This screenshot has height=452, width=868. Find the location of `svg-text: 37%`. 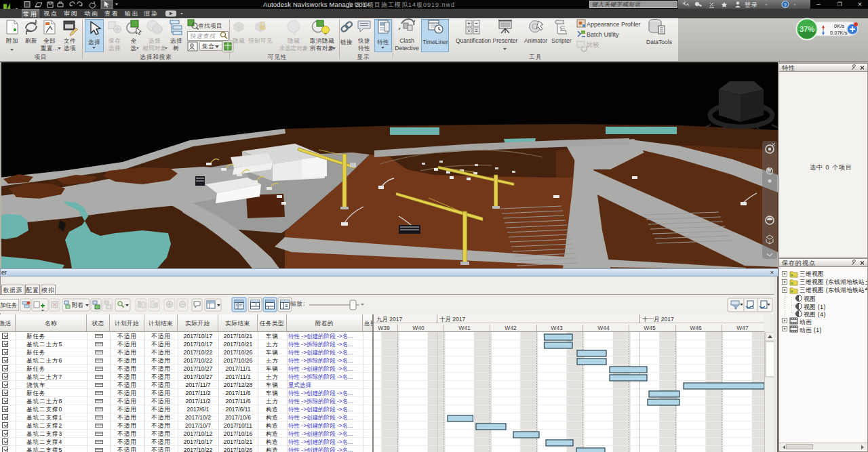

svg-text: 37% is located at coordinates (807, 29).